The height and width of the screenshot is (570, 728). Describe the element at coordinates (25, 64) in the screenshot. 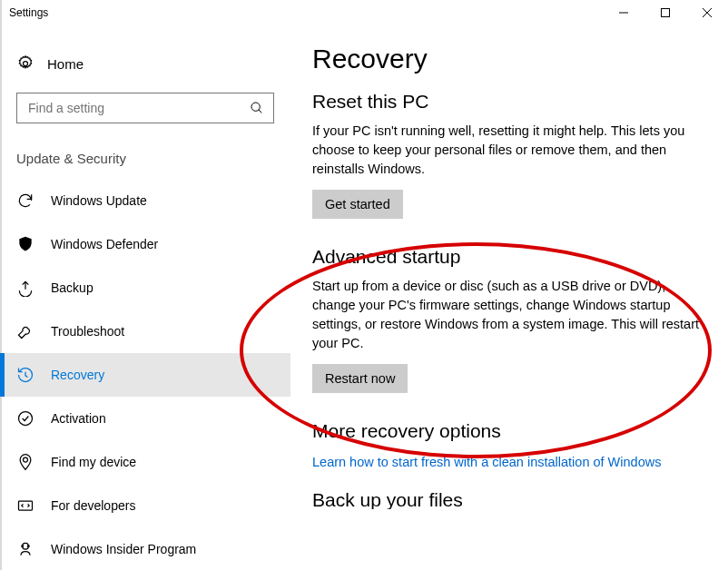

I see `gear-icon` at that location.